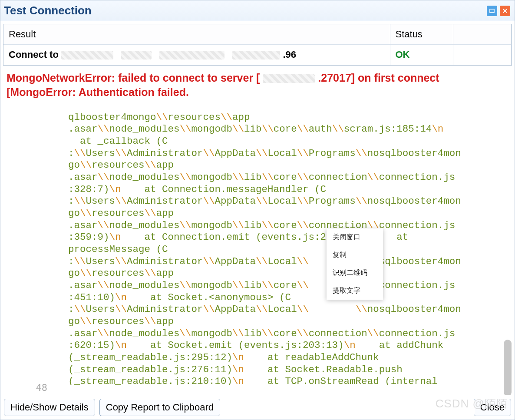 The width and height of the screenshot is (515, 420). What do you see at coordinates (421, 35) in the screenshot?
I see `col-status-header: Status` at bounding box center [421, 35].